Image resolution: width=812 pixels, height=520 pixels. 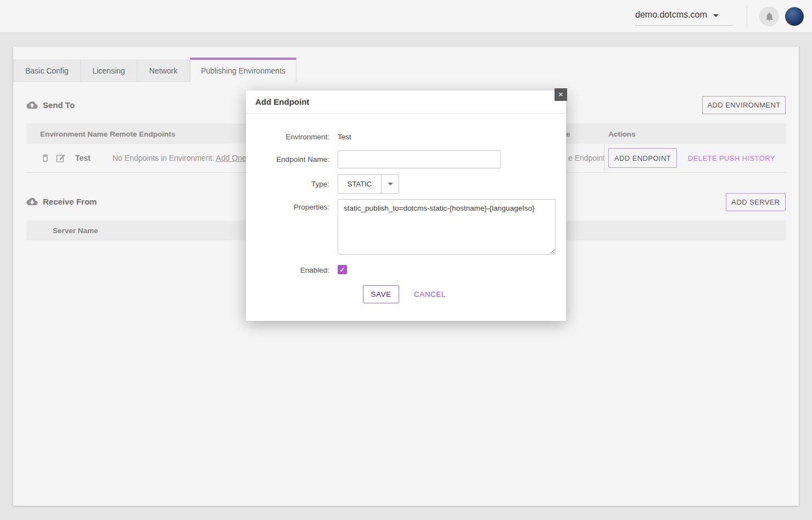 What do you see at coordinates (368, 184) in the screenshot?
I see `type-select: STATIC` at bounding box center [368, 184].